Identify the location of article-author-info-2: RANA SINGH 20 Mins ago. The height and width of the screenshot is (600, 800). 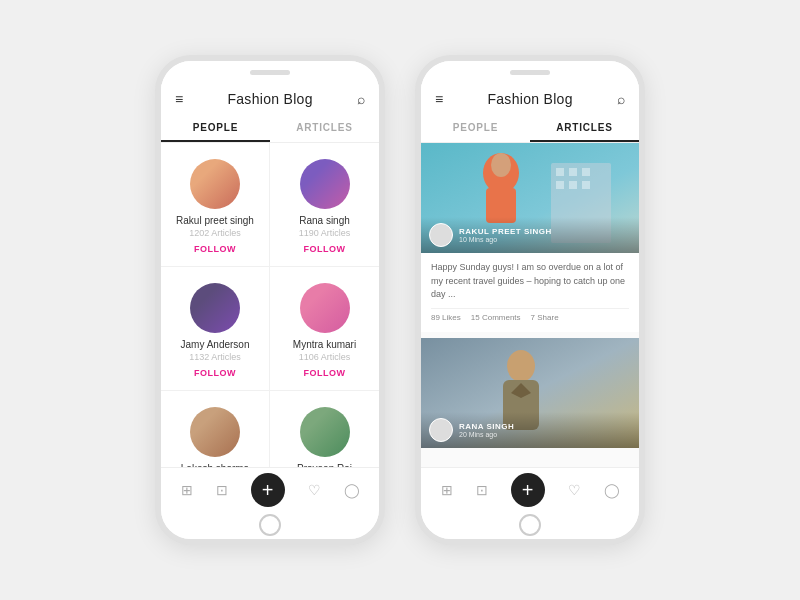
(486, 430).